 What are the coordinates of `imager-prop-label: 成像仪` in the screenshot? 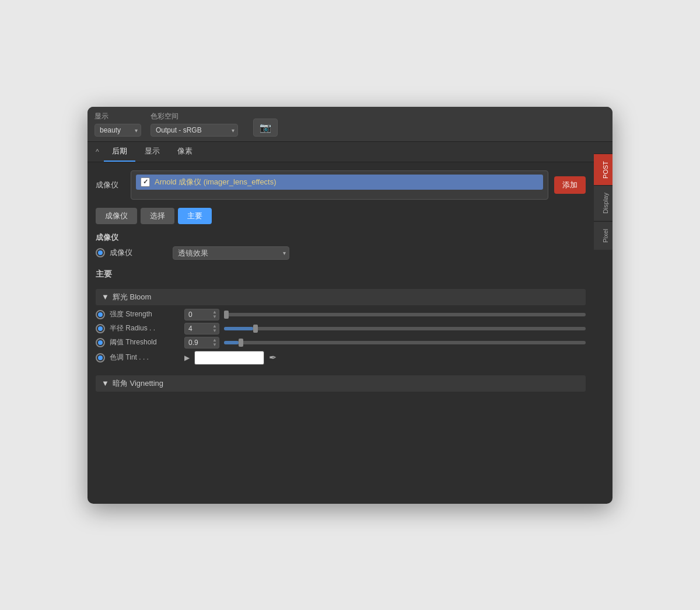 It's located at (139, 253).